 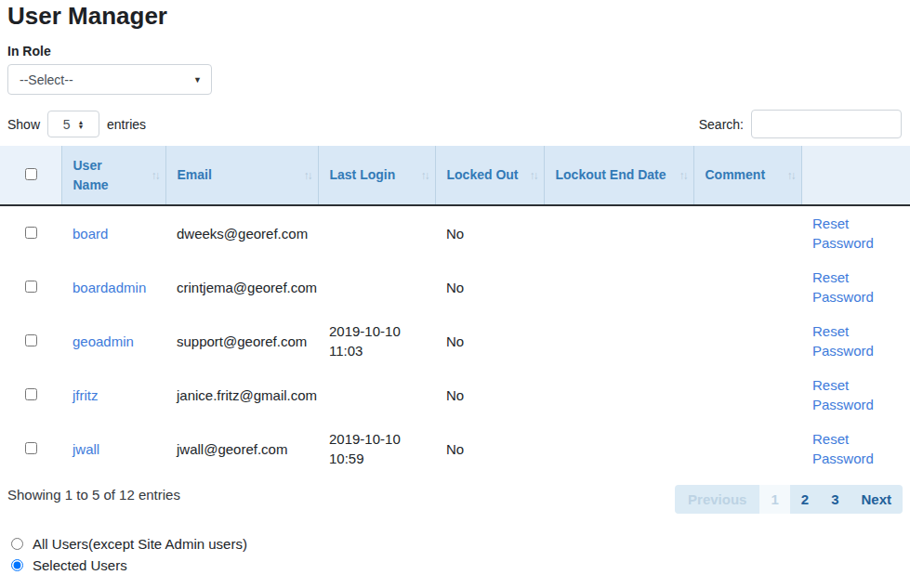 I want to click on table-row: boardadmin crintjema@georef.com No Reset…, so click(x=455, y=287).